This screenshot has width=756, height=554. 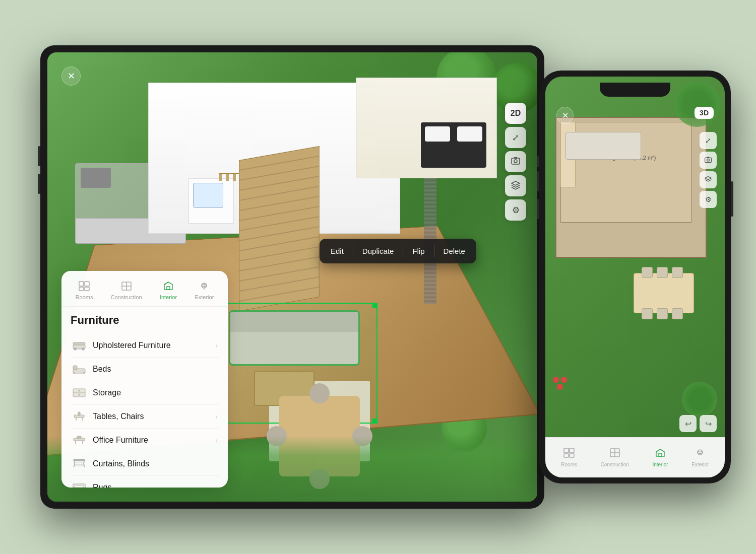 I want to click on tablet-vol-up-button, so click(x=39, y=156).